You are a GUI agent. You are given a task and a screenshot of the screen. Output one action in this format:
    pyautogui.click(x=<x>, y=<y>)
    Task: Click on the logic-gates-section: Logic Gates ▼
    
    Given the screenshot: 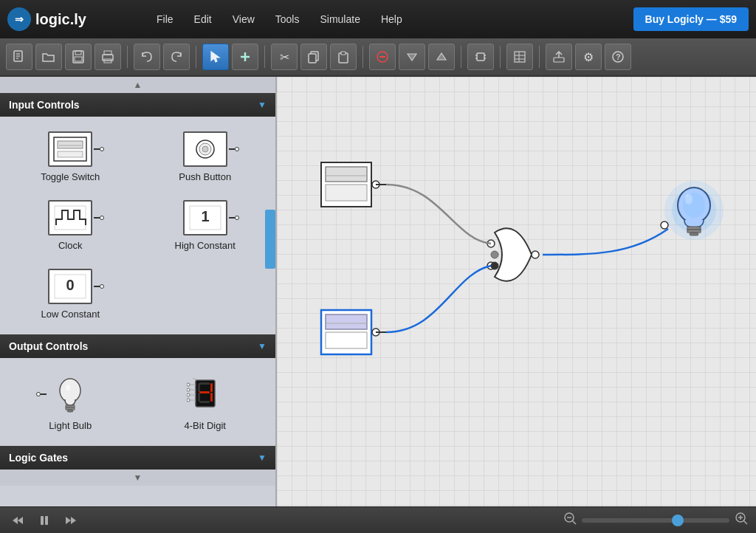 What is the action you would take?
    pyautogui.click(x=137, y=458)
    